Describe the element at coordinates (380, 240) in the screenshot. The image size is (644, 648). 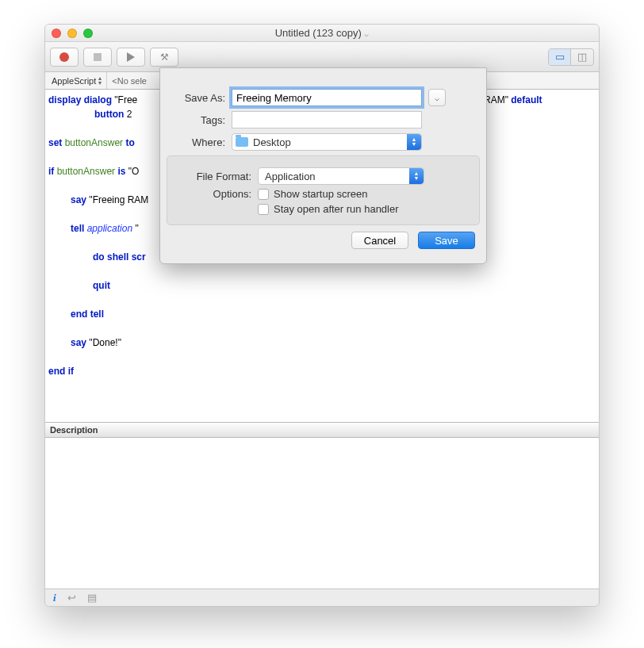
I see `cancel-button: Cancel` at that location.